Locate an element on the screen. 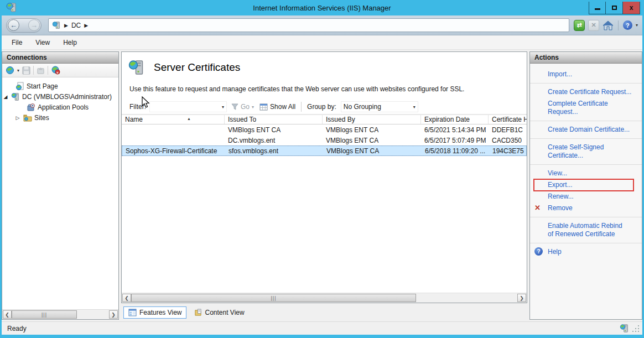  cell-hash: 194C3E75 is located at coordinates (508, 150).